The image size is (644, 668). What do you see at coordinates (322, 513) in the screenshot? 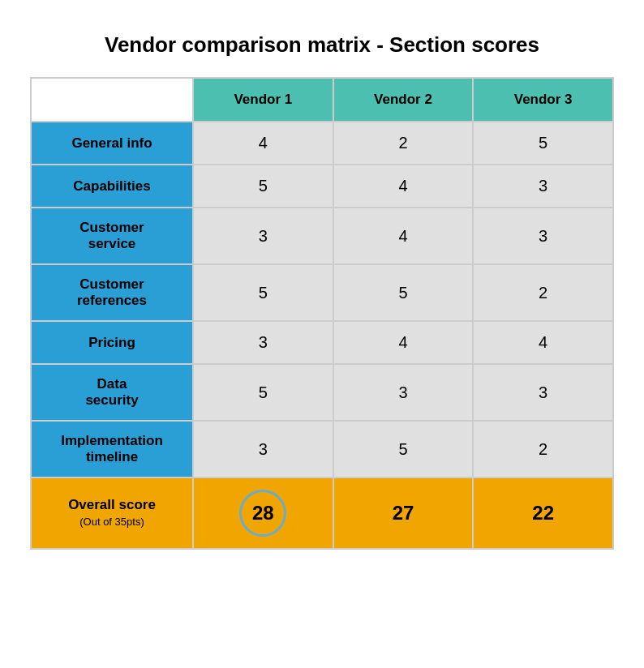
I see `overall-row: Overall score(Out of 35pts)282722` at bounding box center [322, 513].